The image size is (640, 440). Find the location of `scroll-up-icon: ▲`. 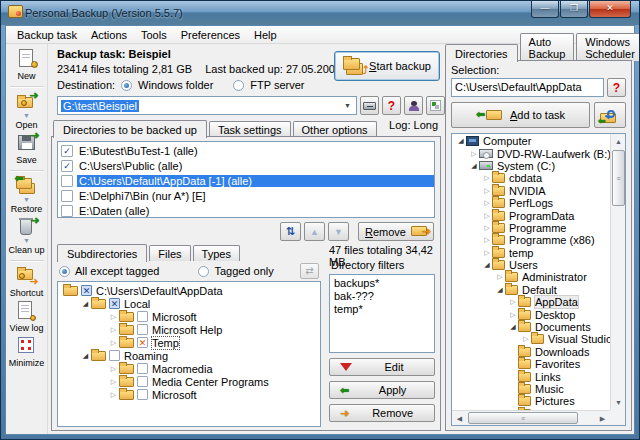

scroll-up-icon: ▲ is located at coordinates (618, 142).